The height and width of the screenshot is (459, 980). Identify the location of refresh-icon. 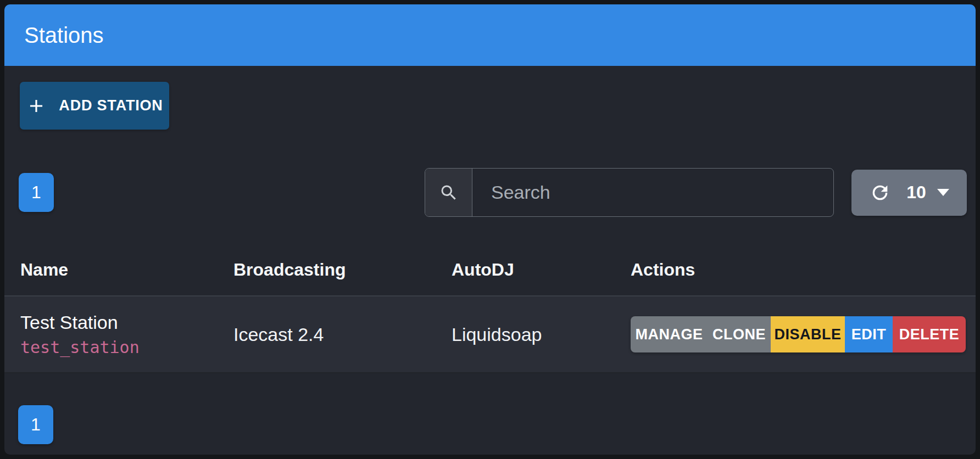
(880, 193).